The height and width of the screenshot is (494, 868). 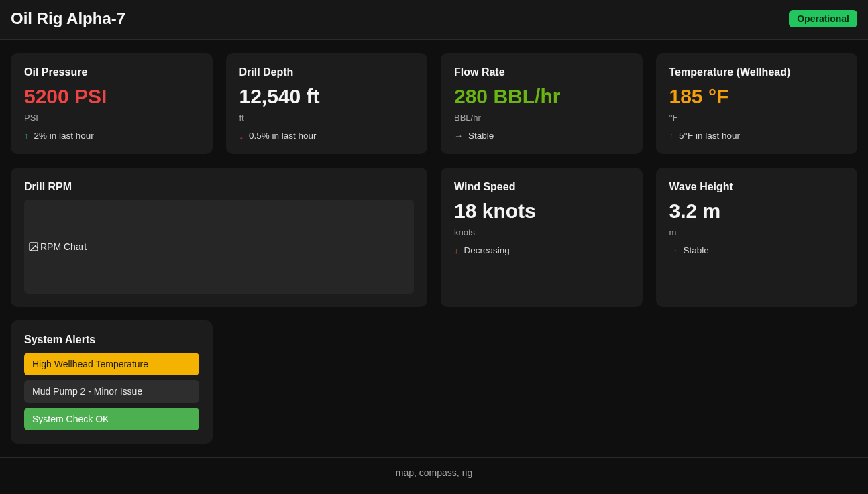 I want to click on metric-unit: PSI, so click(x=111, y=118).